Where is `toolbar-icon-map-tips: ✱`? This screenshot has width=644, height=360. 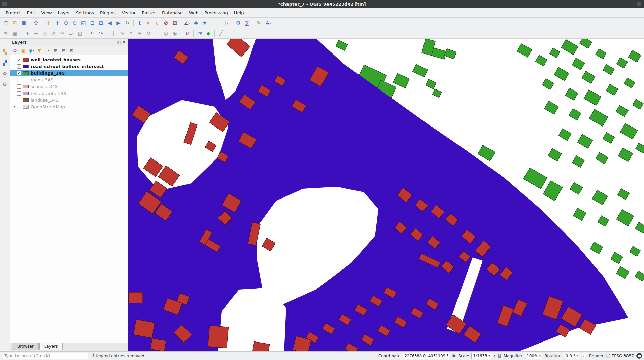 toolbar-icon-map-tips: ✱ is located at coordinates (196, 23).